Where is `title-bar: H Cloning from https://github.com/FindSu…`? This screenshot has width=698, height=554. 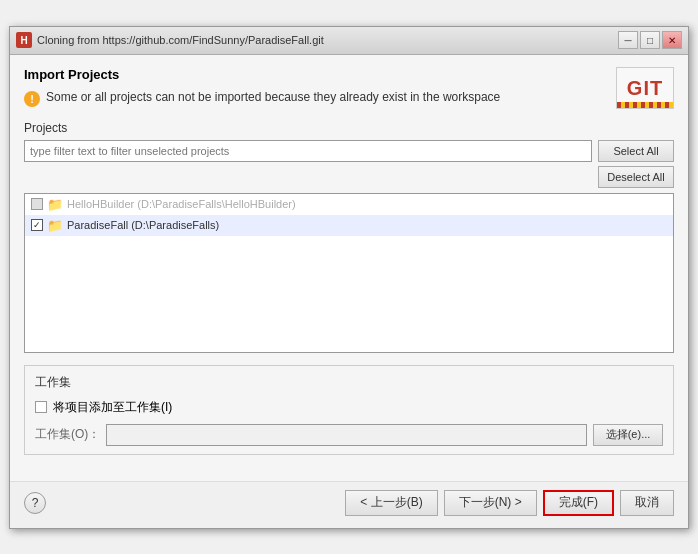 title-bar: H Cloning from https://github.com/FindSu… is located at coordinates (349, 41).